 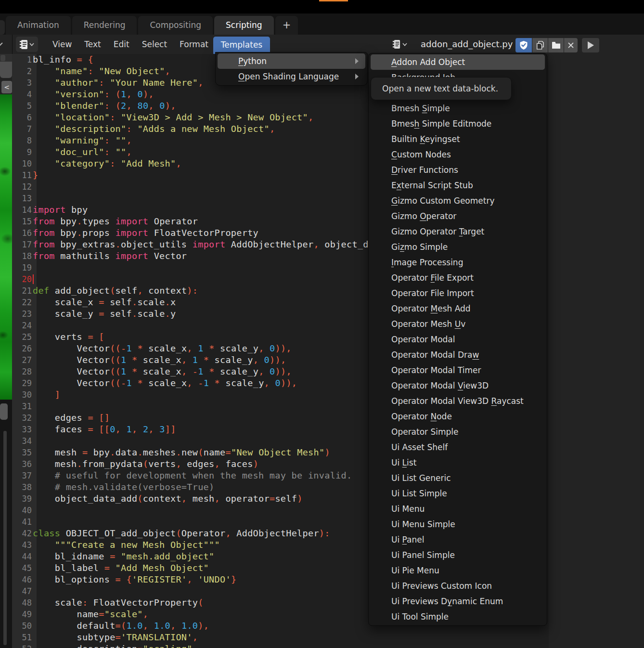 I want to click on menu-item-operator-file-export: Operator File Export, so click(x=458, y=278).